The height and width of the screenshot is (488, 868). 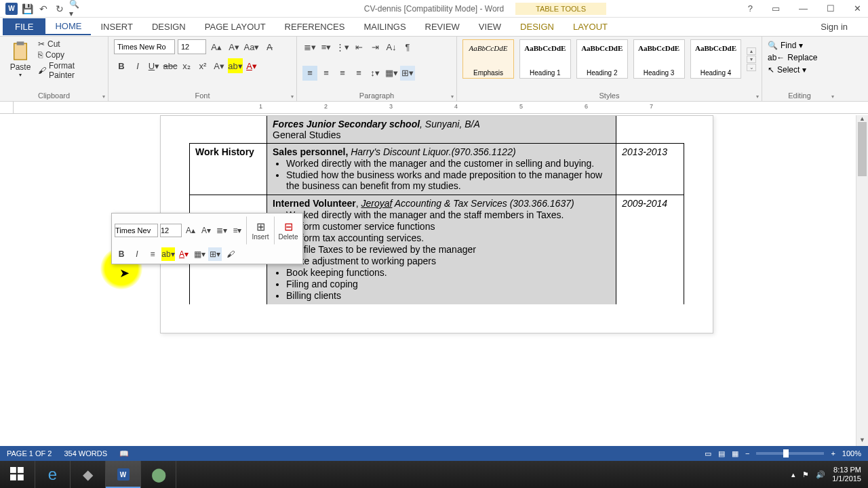 I want to click on mini-highlight-button: ab▾, so click(x=168, y=254).